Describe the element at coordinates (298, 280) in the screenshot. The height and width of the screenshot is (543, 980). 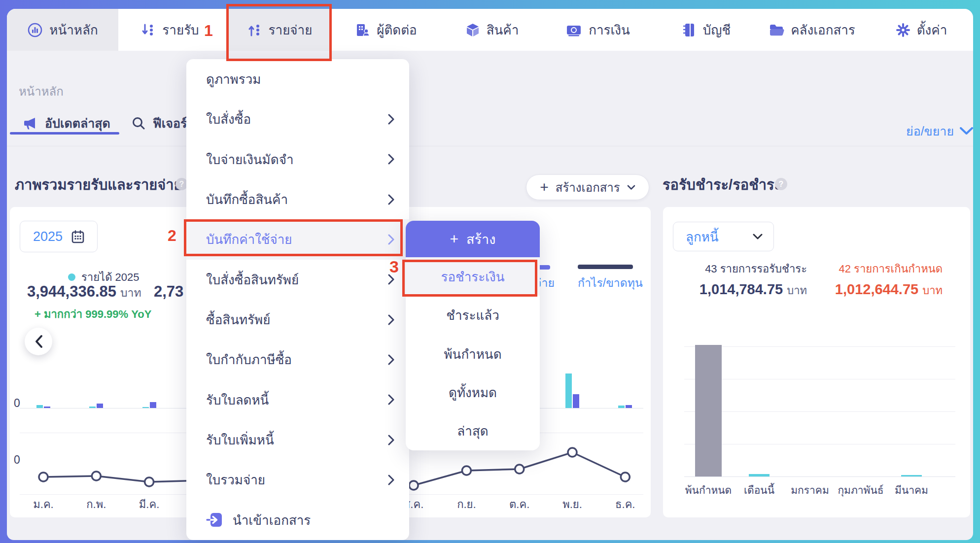
I see `menu-item-asset-purchase-order: ใบสั่งซื้อสินทรัพย์` at that location.